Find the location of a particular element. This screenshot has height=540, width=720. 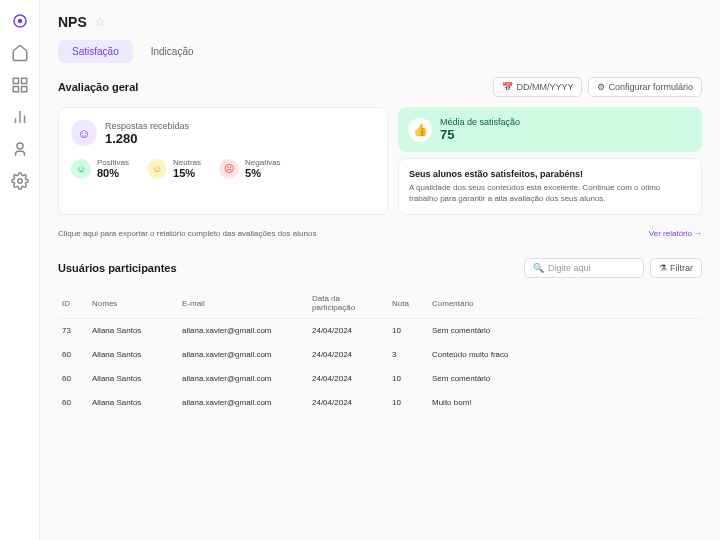

report-link: Ver relatório → is located at coordinates (676, 234).